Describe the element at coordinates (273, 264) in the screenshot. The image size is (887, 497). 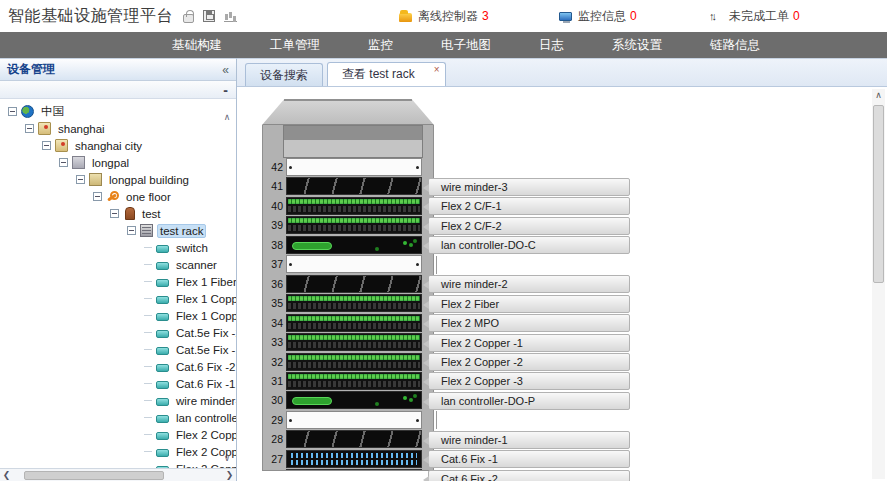
I see `rack-unit-number: 37` at that location.